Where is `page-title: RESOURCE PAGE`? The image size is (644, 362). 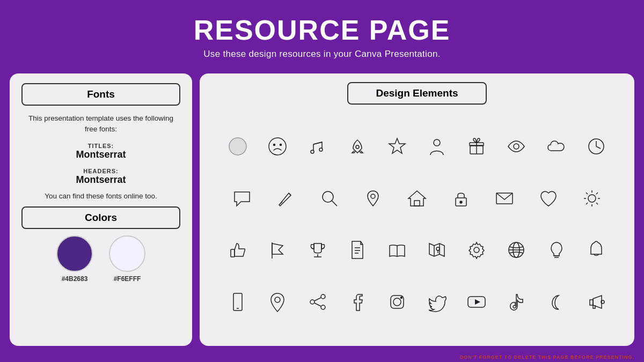 page-title: RESOURCE PAGE is located at coordinates (322, 30).